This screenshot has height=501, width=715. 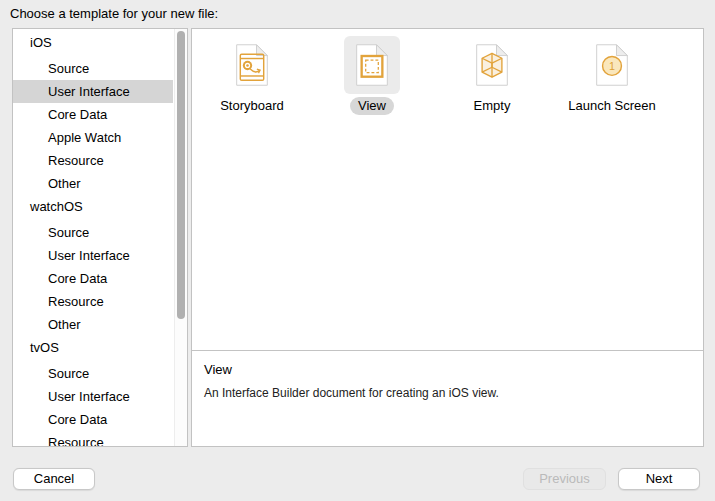 I want to click on storyboard-doc-icon, so click(x=252, y=65).